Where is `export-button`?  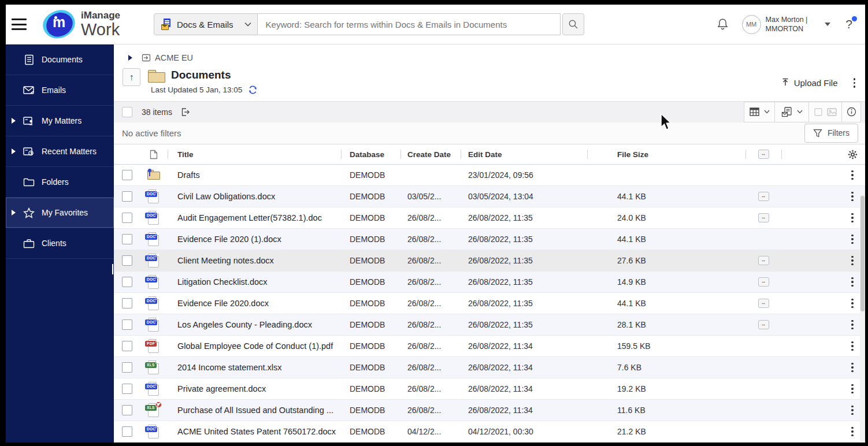 export-button is located at coordinates (186, 112).